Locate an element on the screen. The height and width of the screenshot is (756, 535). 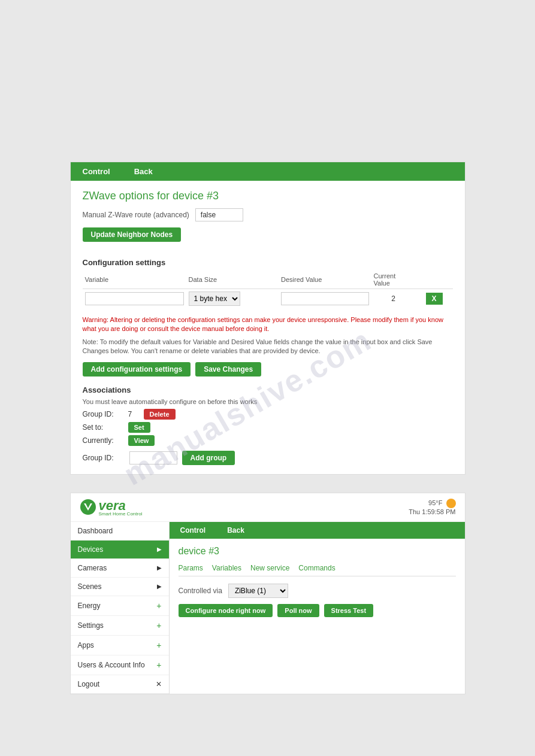
add-group-input is located at coordinates (153, 458).